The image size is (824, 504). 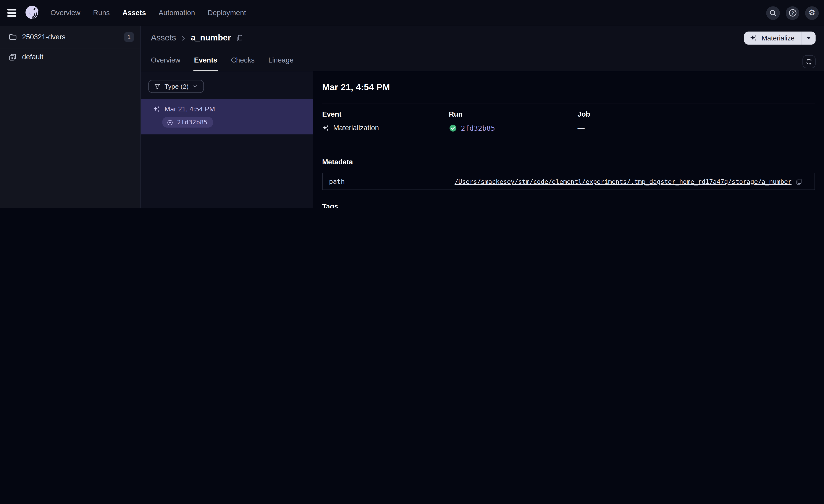 What do you see at coordinates (569, 162) in the screenshot?
I see `metadata-heading: Metadata` at bounding box center [569, 162].